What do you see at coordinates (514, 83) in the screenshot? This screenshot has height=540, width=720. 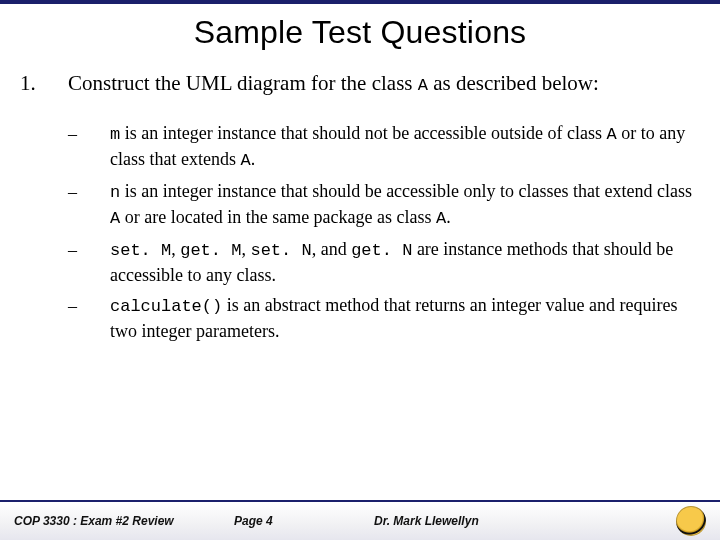 I see `prompt-post: as described below:` at bounding box center [514, 83].